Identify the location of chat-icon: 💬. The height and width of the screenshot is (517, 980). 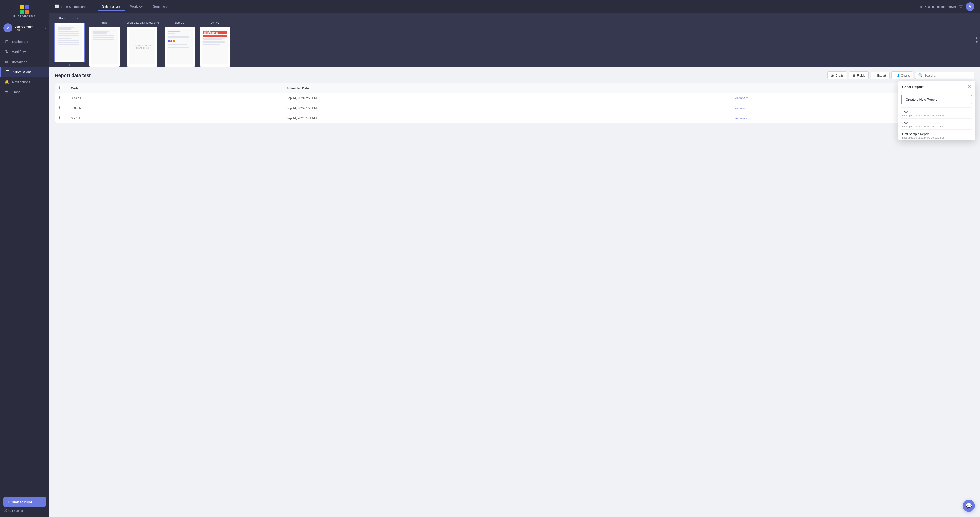
(969, 506).